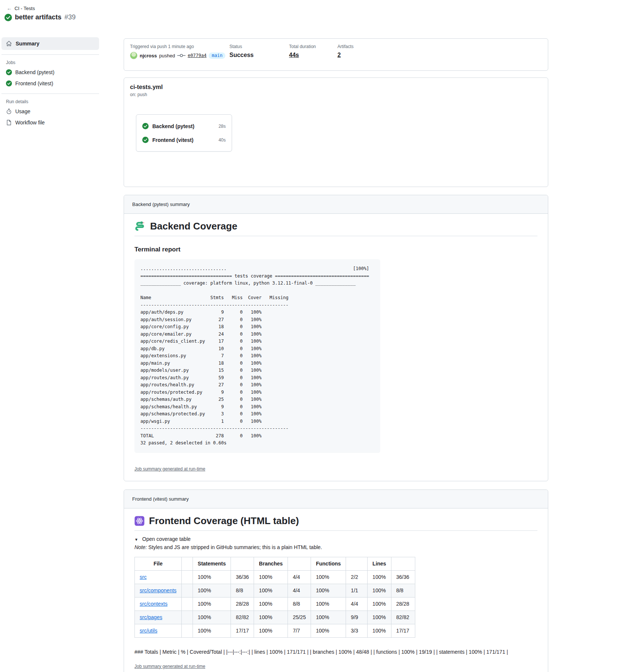 The width and height of the screenshot is (638, 672). What do you see at coordinates (148, 56) in the screenshot?
I see `actor-name: njcross` at bounding box center [148, 56].